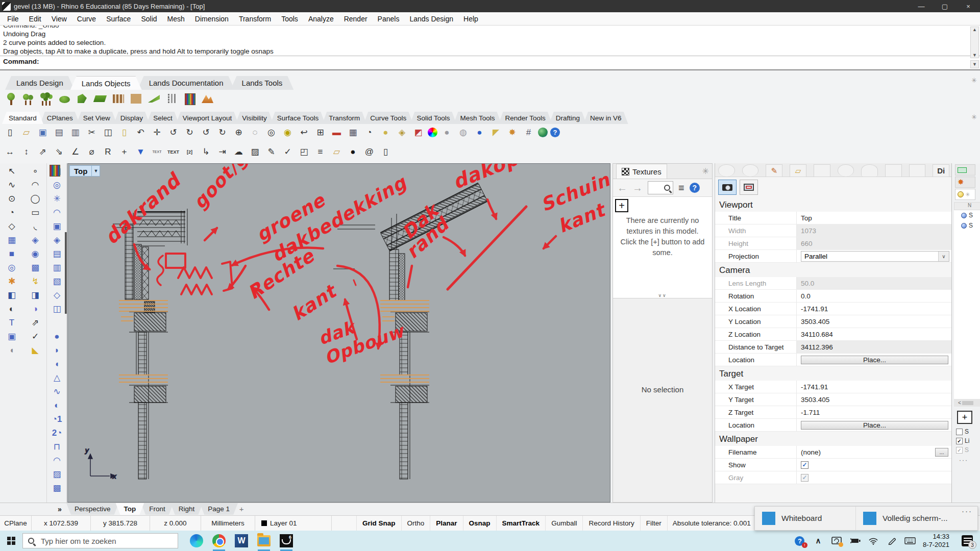 The image size is (980, 551). Describe the element at coordinates (749, 187) in the screenshot. I see `viewport-properties-button` at that location.